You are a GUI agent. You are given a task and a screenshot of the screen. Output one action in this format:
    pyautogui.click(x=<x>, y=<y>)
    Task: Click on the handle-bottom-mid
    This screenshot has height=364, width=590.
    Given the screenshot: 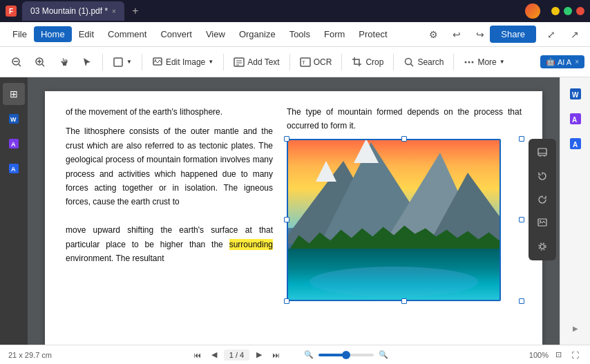 What is the action you would take?
    pyautogui.click(x=404, y=301)
    